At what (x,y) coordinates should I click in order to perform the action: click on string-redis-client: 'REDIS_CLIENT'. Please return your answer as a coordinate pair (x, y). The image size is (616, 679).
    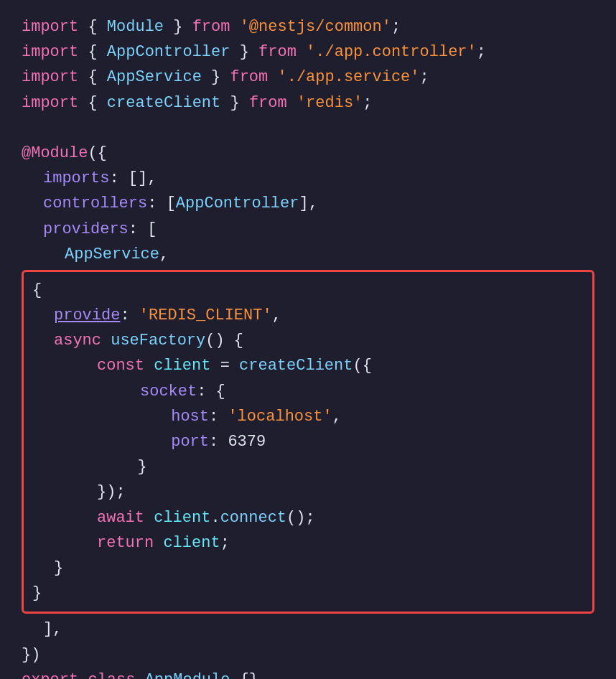
    Looking at the image, I should click on (205, 316).